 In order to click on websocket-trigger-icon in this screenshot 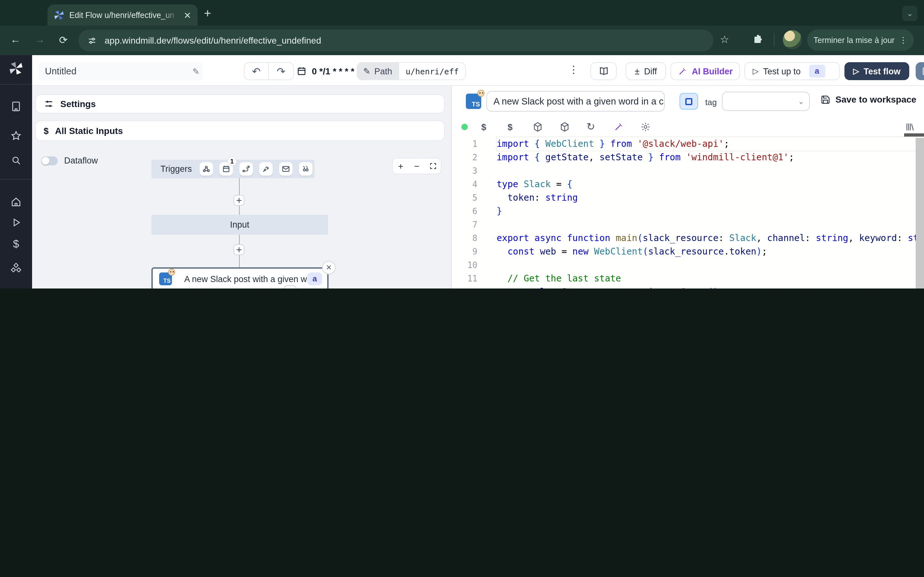, I will do `click(266, 169)`.